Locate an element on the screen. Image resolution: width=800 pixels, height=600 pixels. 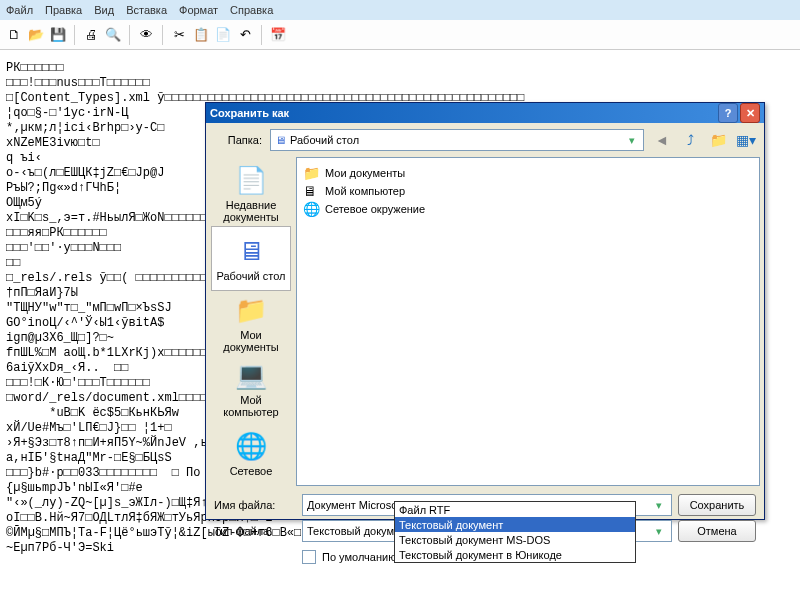
place-label: Мои документы is located at coordinates (251, 341).